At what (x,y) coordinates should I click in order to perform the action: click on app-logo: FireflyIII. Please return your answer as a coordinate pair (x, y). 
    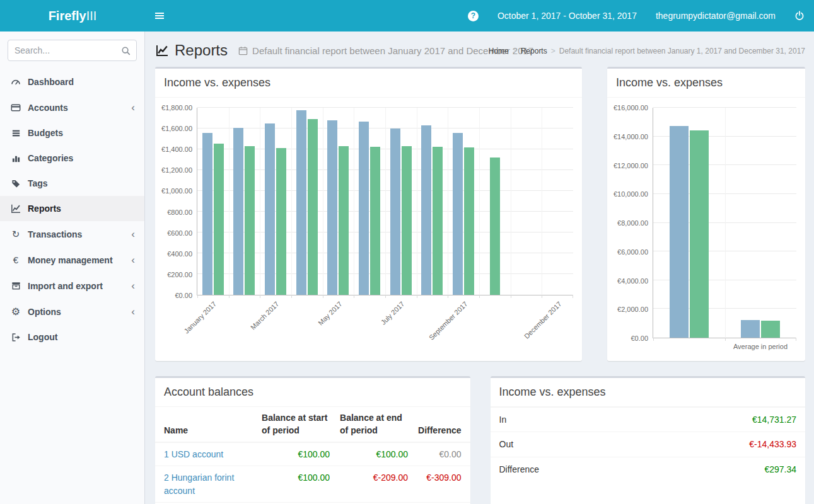
    Looking at the image, I should click on (73, 16).